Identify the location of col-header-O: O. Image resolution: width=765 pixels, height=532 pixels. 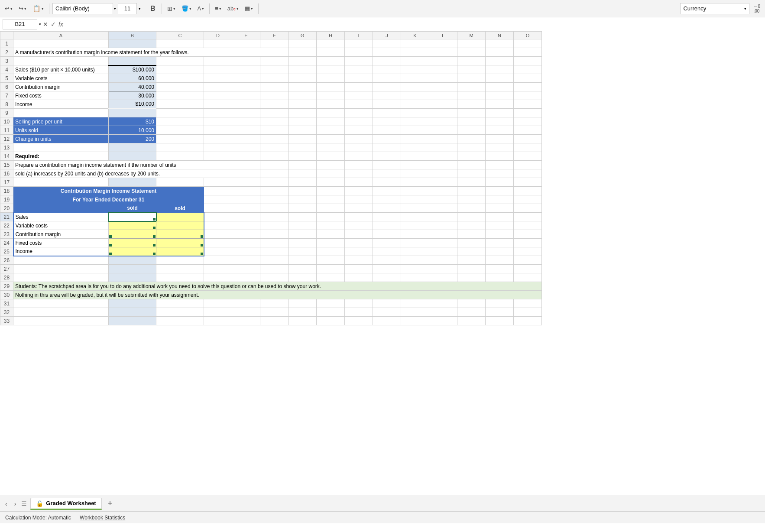
(528, 36).